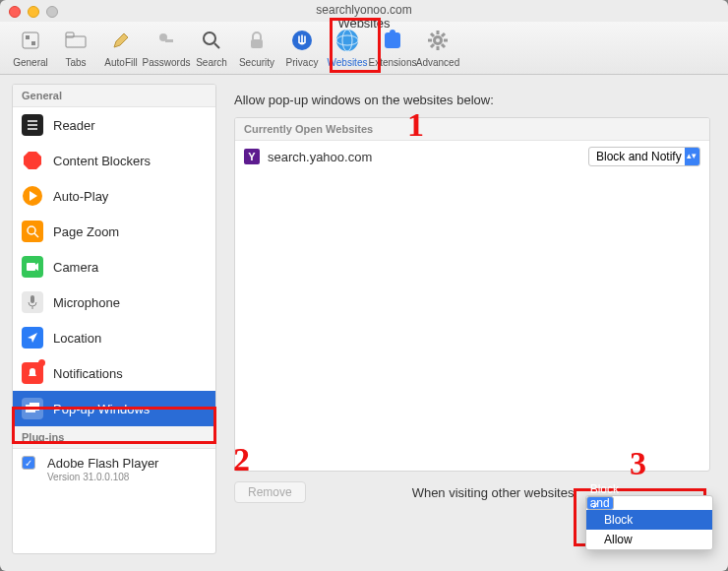  I want to click on site-setting-select: Block and Notify ▴▾, so click(644, 157).